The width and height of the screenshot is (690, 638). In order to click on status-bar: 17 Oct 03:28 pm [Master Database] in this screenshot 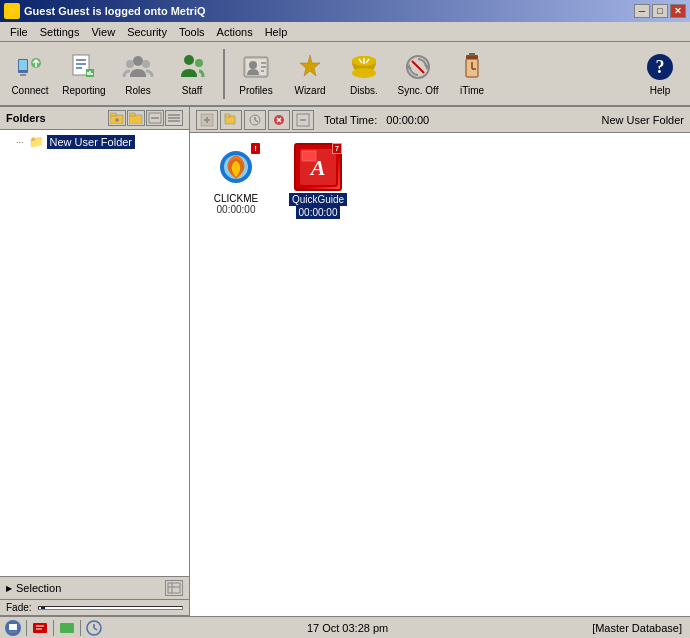, I will do `click(345, 627)`.